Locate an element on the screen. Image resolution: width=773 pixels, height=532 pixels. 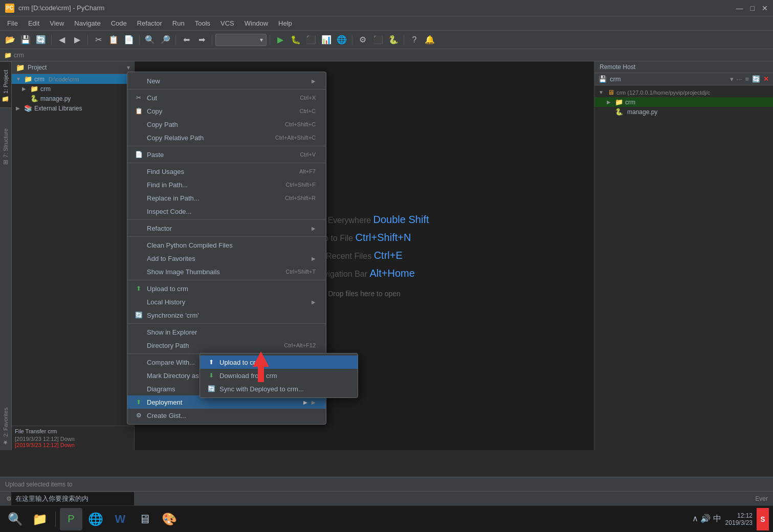
toolbar-save-btn: 💾 is located at coordinates (26, 40).